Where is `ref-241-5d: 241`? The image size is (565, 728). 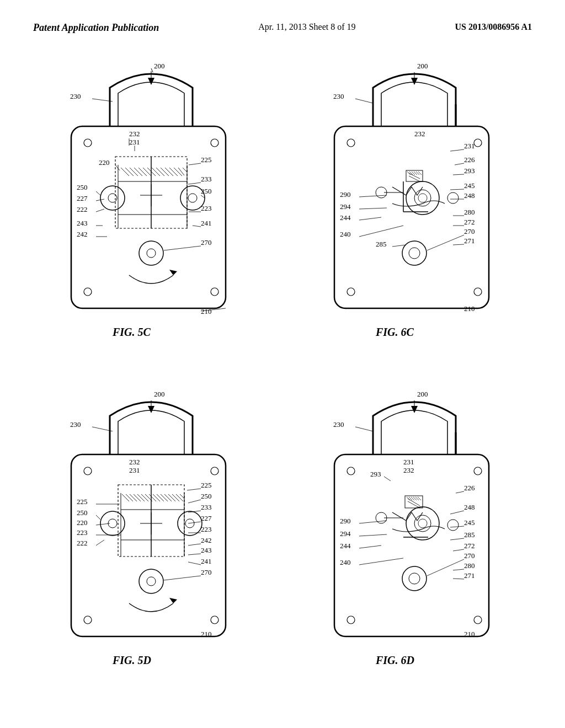
ref-241-5d: 241 is located at coordinates (206, 561).